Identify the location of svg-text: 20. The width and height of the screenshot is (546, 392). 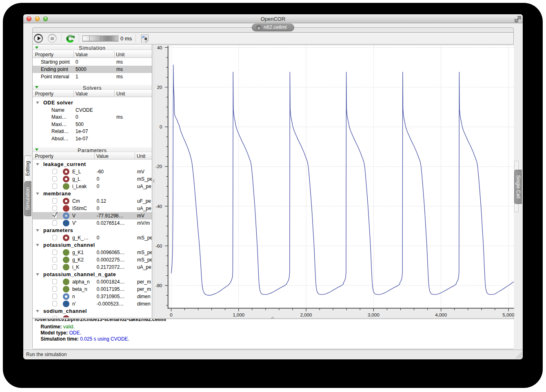
(159, 87).